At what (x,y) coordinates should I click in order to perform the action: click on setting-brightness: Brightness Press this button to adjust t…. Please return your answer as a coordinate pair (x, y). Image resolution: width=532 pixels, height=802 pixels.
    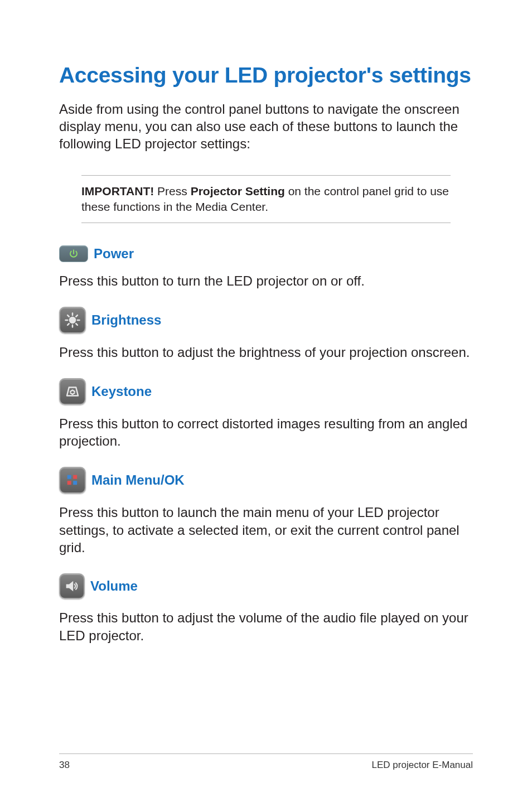
    Looking at the image, I should click on (266, 334).